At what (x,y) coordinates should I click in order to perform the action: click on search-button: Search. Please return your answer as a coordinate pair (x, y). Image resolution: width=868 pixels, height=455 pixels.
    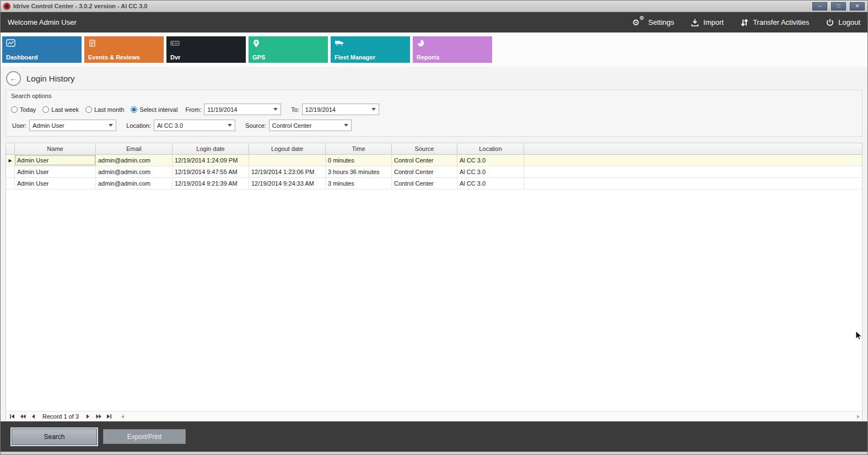
    Looking at the image, I should click on (54, 437).